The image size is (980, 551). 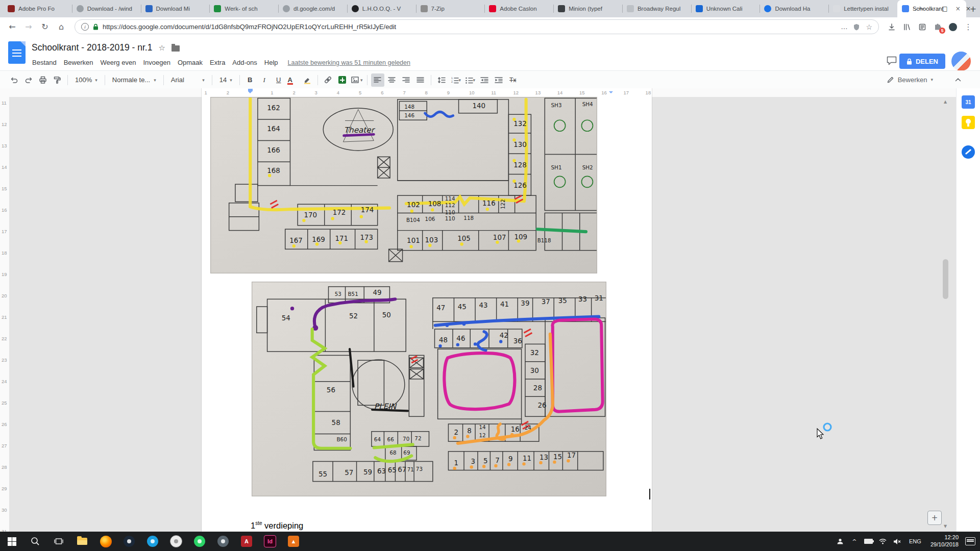 I want to click on mode-selector: Bewerken ▾, so click(x=910, y=80).